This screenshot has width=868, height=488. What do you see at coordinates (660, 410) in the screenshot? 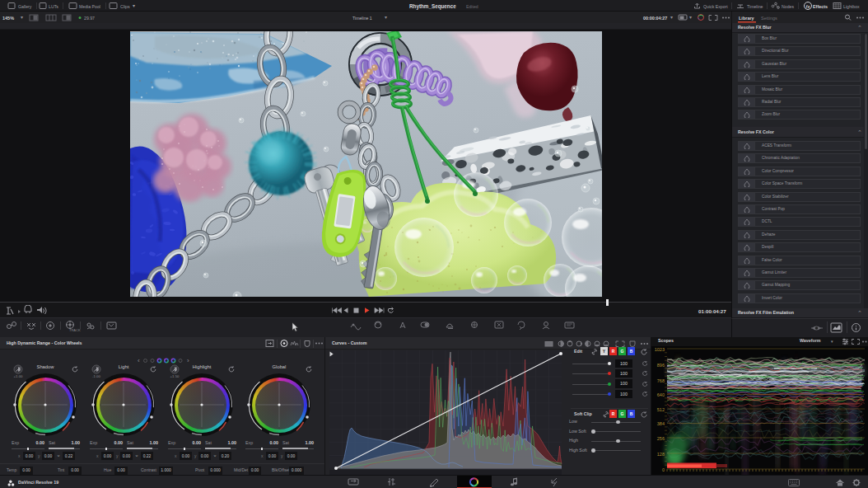
I see `svg-text: 512` at bounding box center [660, 410].